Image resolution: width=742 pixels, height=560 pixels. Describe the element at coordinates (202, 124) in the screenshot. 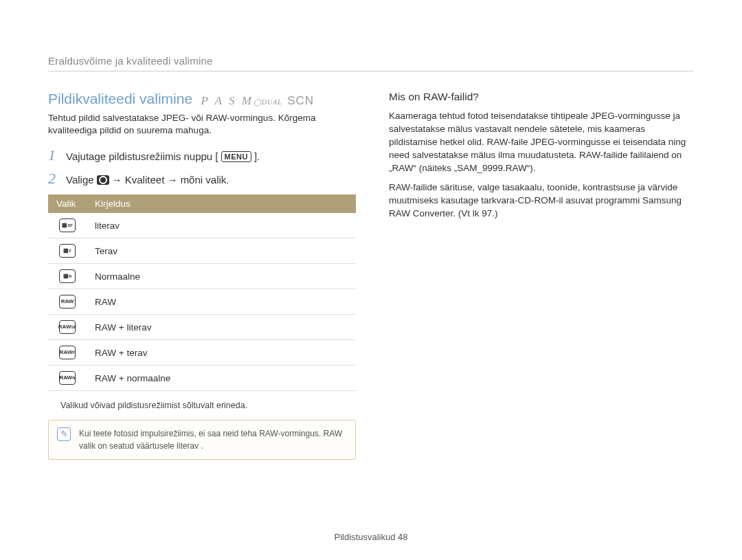

I see `intro-text: Tehtud pildid salvestatakse JPEG- või RA…` at that location.